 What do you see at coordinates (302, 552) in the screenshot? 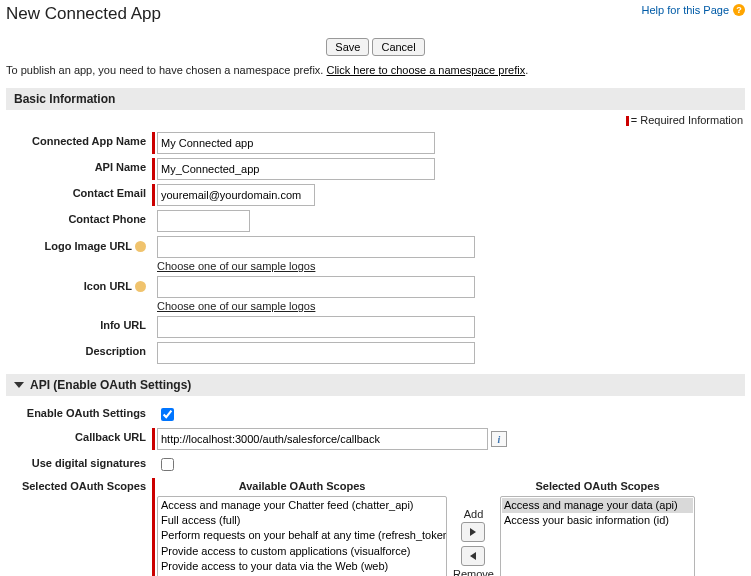
I see `scope-option: Provide access to custom applications (v…` at bounding box center [302, 552].